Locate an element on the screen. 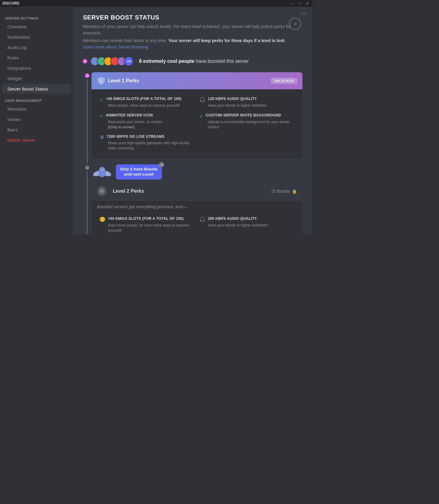 This screenshot has width=439, height=504. svg-text: 2 is located at coordinates (102, 191).